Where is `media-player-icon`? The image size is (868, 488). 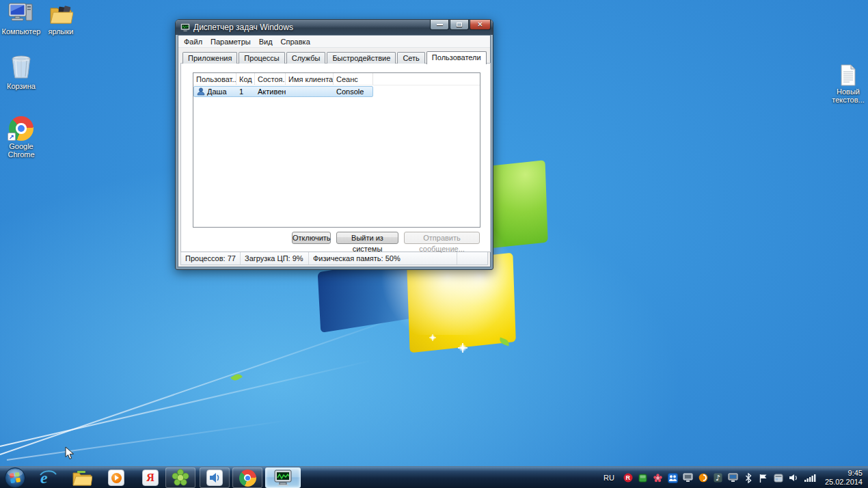 media-player-icon is located at coordinates (116, 478).